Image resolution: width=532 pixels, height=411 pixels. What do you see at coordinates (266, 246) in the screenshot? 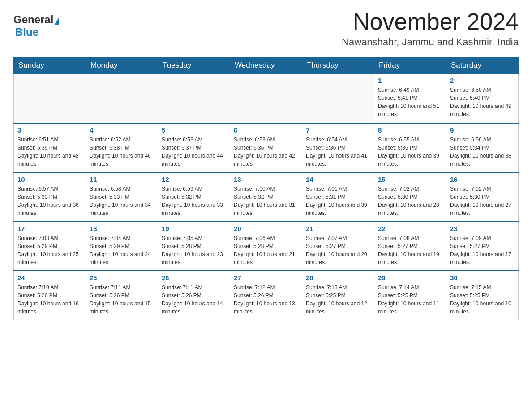
I see `calendar-week-row-3: 17Sunrise: 7:03 AM Sunset: 5:29 PM Dayli…` at bounding box center [266, 246].